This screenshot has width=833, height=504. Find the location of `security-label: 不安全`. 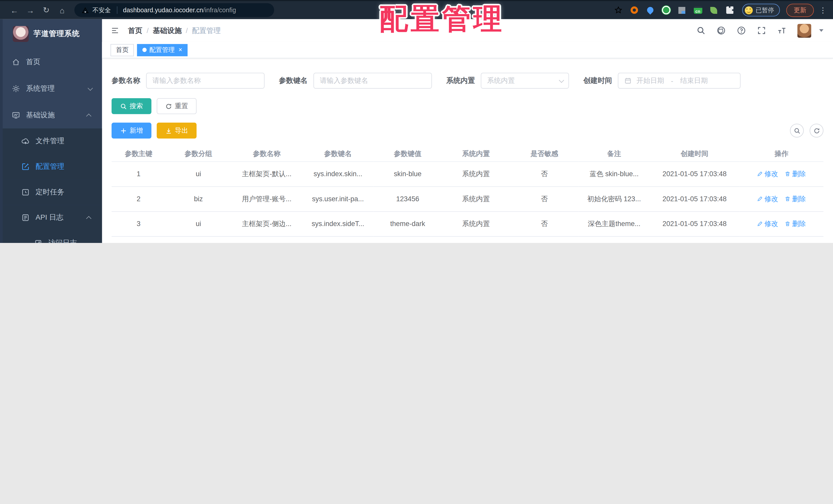

security-label: 不安全 is located at coordinates (101, 10).